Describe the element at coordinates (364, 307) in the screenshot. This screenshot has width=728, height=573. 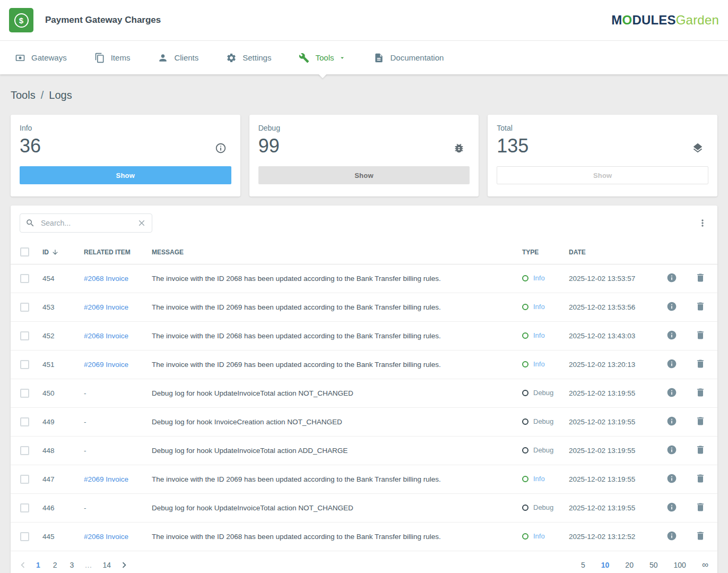
I see `table-row: 453#2069 InvoiceThe invoice with the ID …` at that location.